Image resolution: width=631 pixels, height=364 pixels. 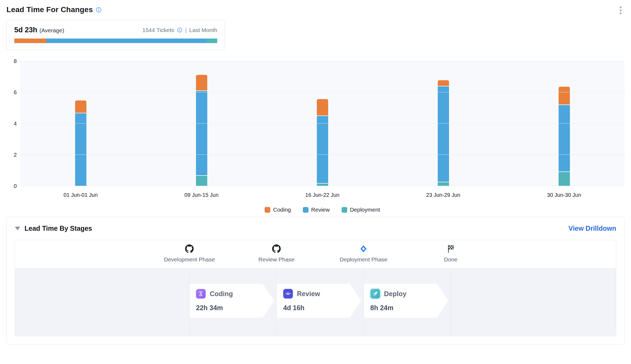 I want to click on y-axis: 02468, so click(x=12, y=124).